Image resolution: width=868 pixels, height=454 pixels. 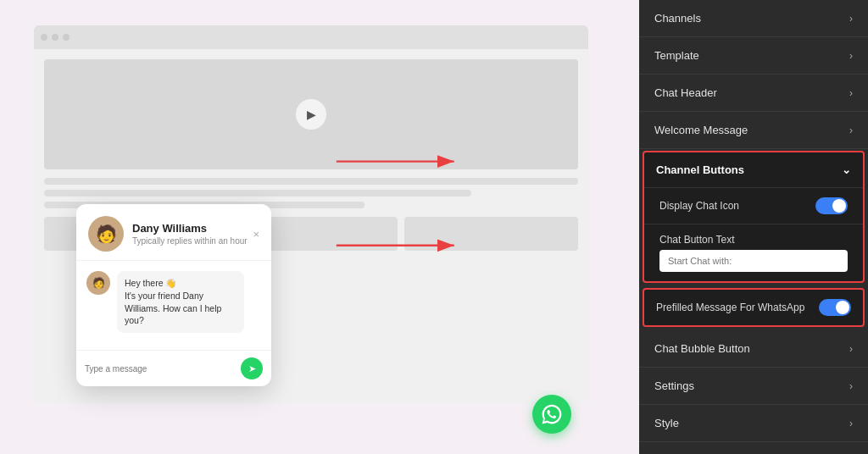 I want to click on chat-input-area: ➤, so click(x=174, y=368).